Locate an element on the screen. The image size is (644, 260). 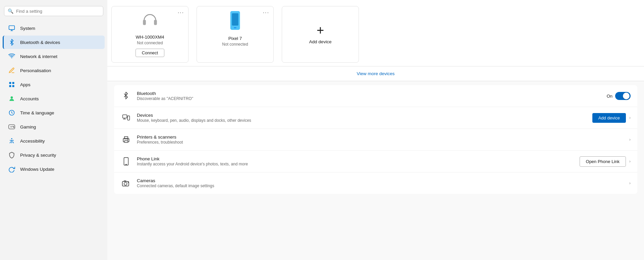
device2-name: Pixel 7 is located at coordinates (235, 38).